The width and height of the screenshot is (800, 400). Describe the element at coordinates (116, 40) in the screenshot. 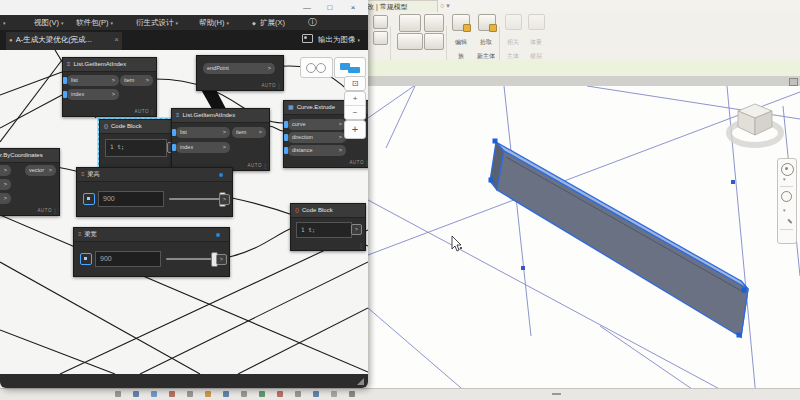

I see `tab-close-icon: ×` at that location.